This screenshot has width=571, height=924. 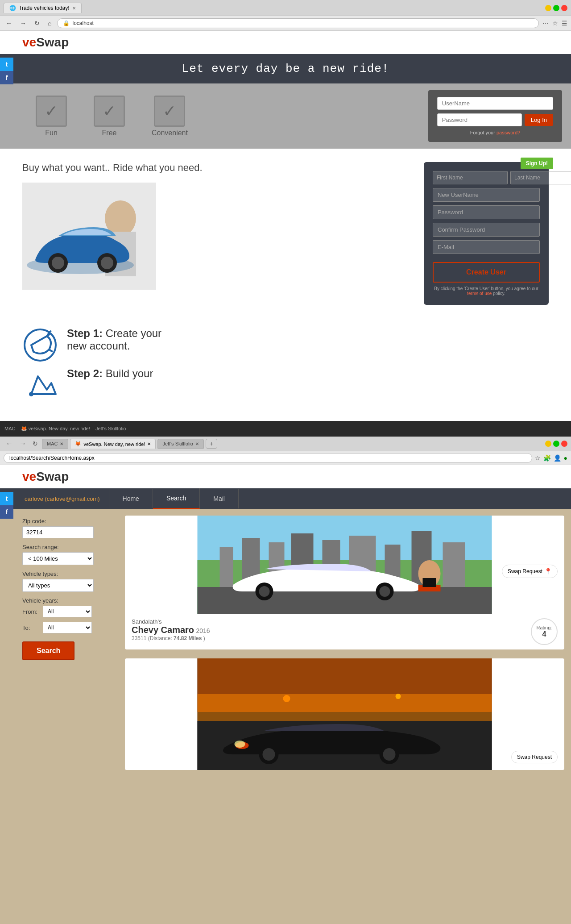 I want to click on menu-icon: ☰, so click(x=565, y=23).